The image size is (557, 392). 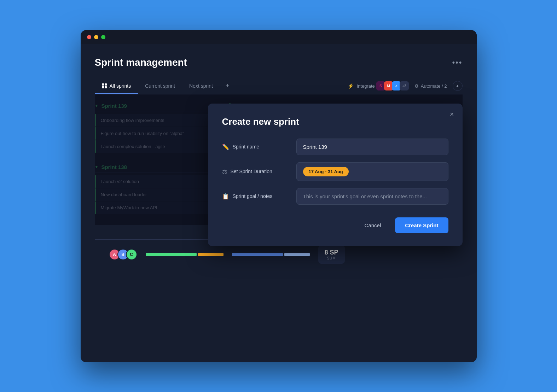 I want to click on avatar-group: A B C, so click(x=123, y=254).